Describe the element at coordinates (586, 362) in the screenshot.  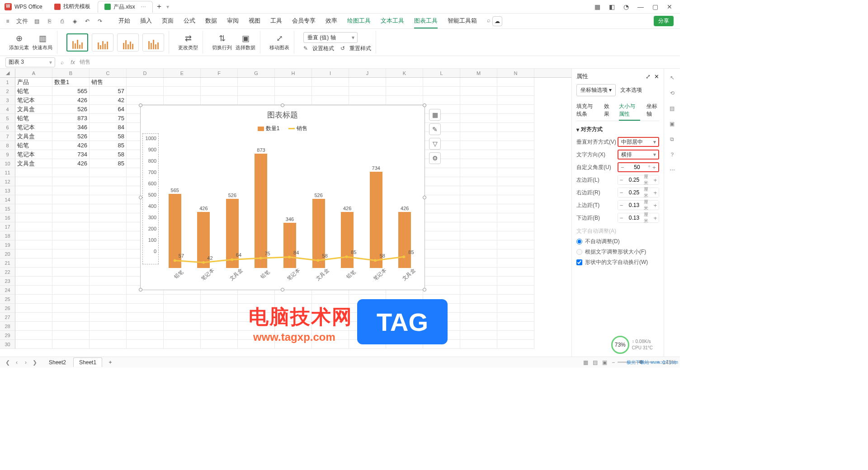
I see `view-normal-icon: ▦` at that location.